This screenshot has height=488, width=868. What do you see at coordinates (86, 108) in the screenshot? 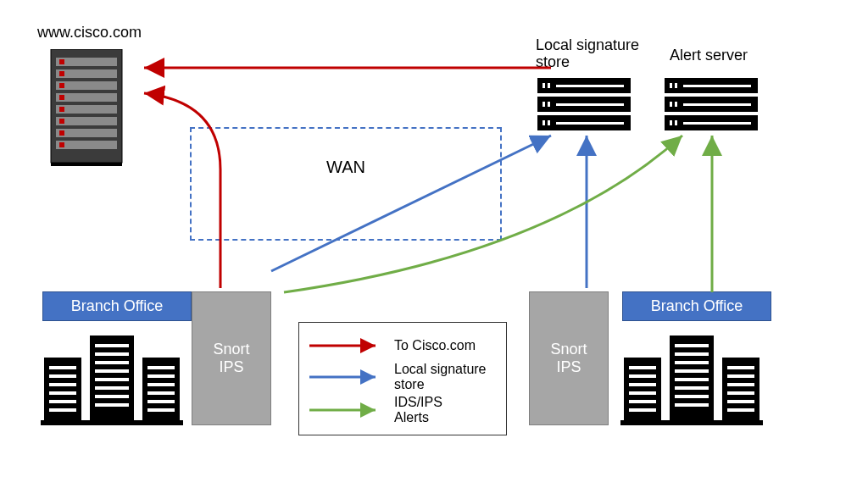
I see `server-rack-icon` at bounding box center [86, 108].